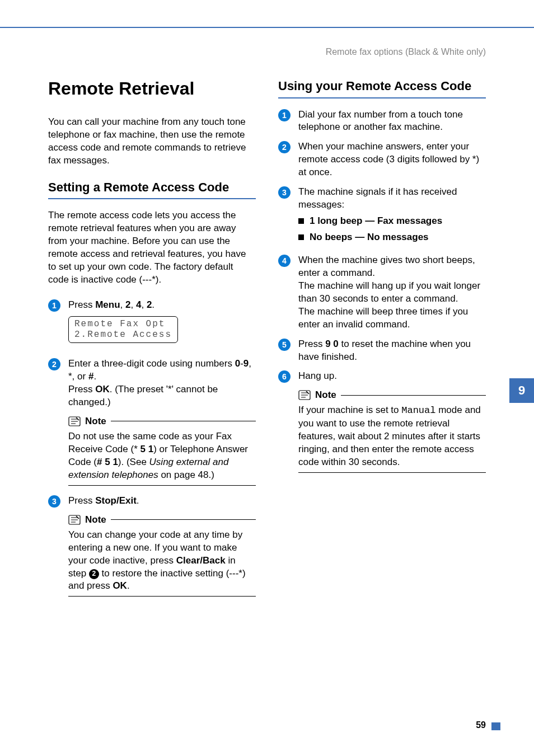 The height and width of the screenshot is (756, 534). What do you see at coordinates (284, 345) in the screenshot?
I see `step-badge-5: 5` at bounding box center [284, 345].